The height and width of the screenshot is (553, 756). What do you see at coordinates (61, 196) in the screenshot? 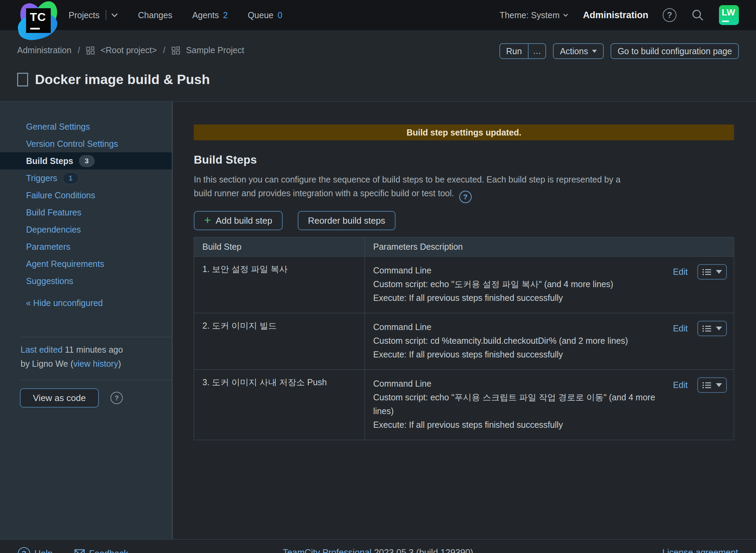
I see `sidebar-item-label: Failure Conditions` at bounding box center [61, 196].